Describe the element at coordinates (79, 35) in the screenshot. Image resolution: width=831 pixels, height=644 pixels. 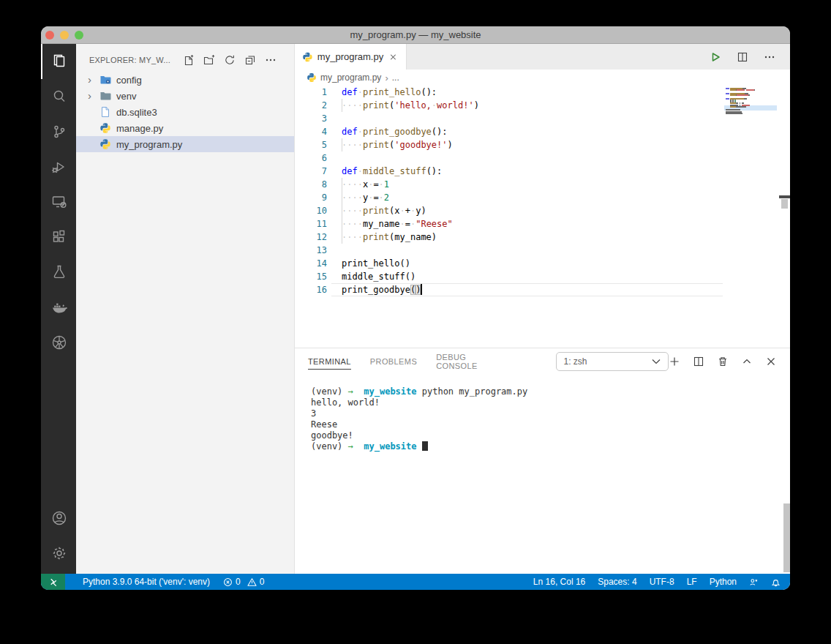
I see `zoom-window-button` at that location.